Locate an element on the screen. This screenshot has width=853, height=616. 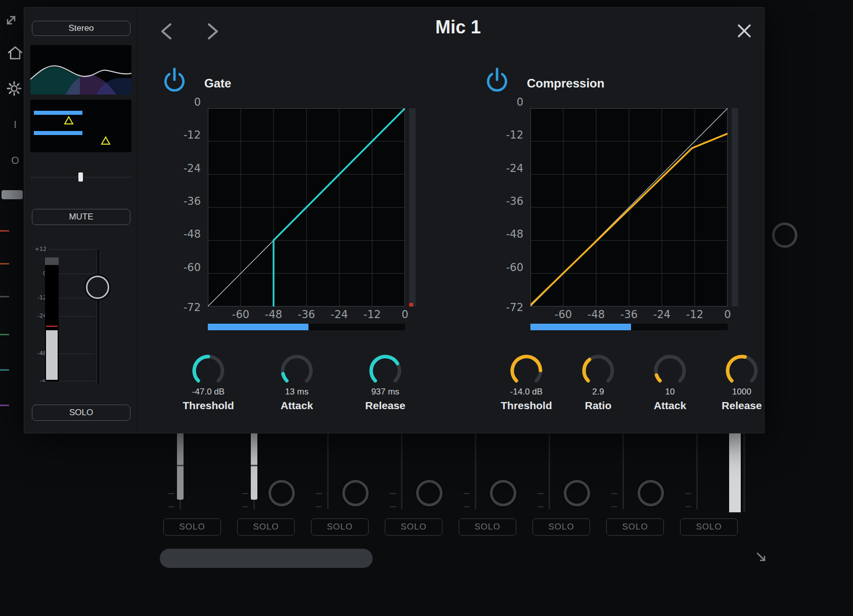
compression-reduction-meter is located at coordinates (735, 207).